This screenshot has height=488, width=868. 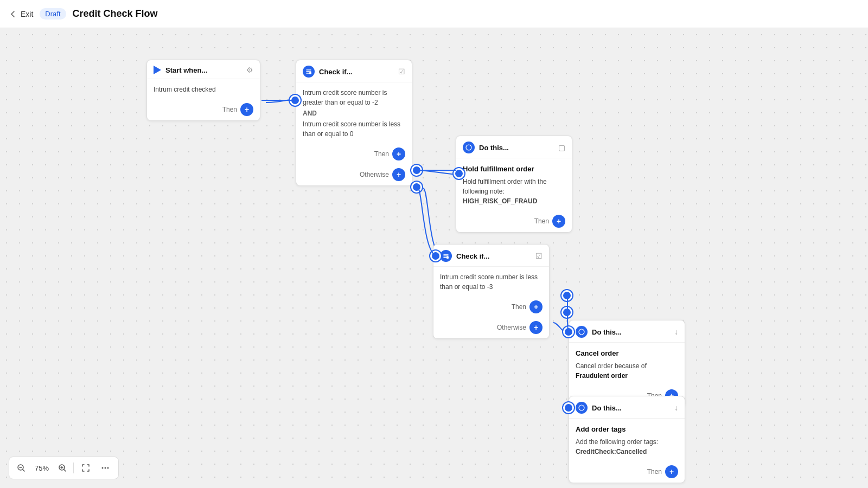 I want to click on do-this-2-settings: ↓, so click(x=676, y=332).